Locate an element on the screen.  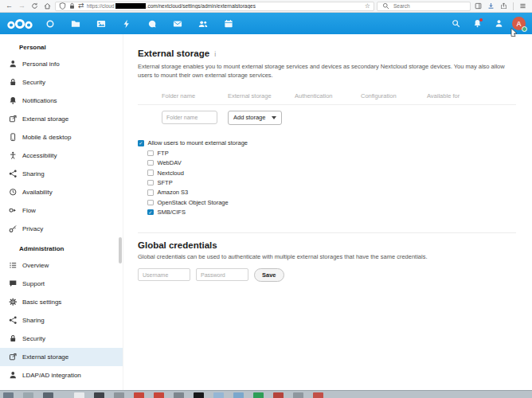
shield-icon is located at coordinates (62, 6).